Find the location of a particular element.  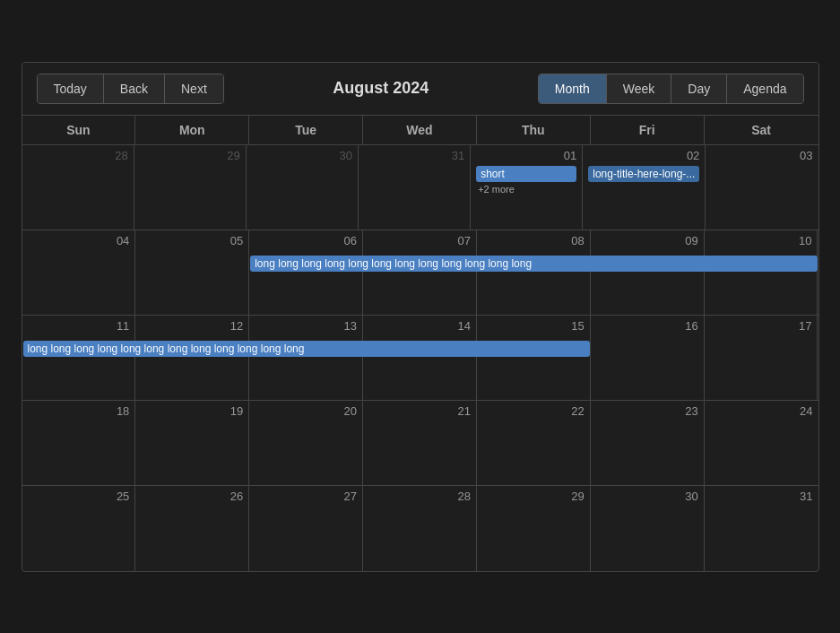

day-cell: 25 is located at coordinates (79, 529).